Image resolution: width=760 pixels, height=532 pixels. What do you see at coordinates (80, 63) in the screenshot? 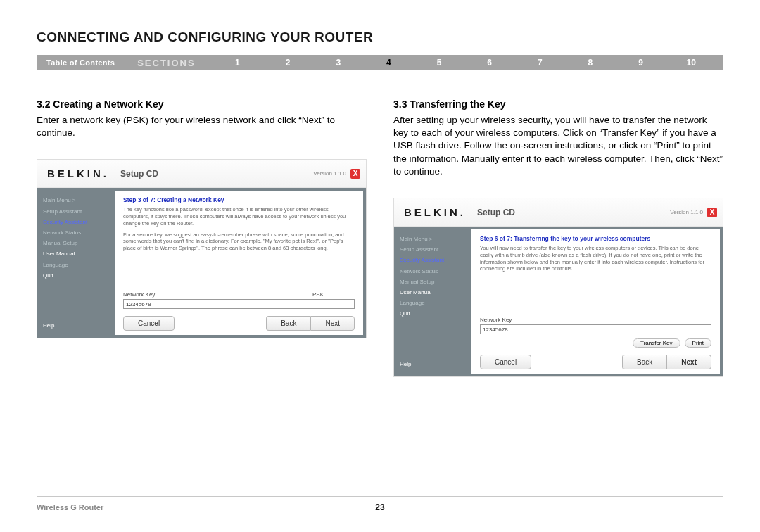
I see `nav-toc: Table of Contents` at bounding box center [80, 63].